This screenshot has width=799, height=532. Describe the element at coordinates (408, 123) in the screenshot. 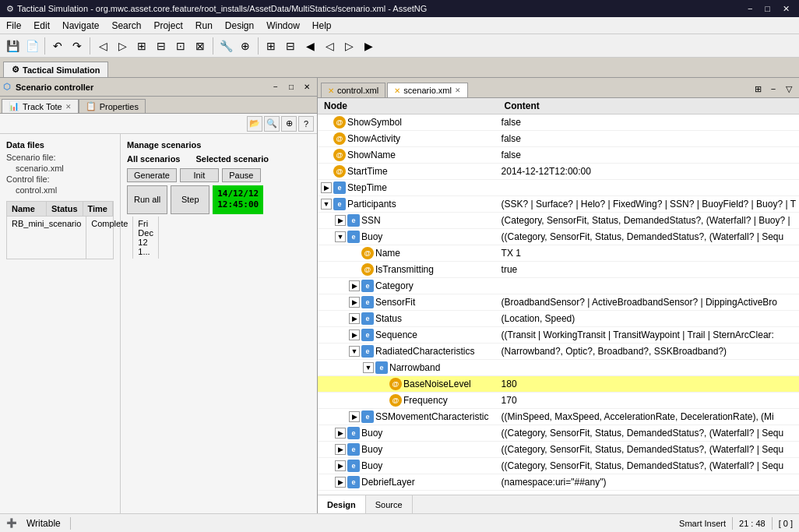

I see `node-cell: @ShowSymbol` at that location.